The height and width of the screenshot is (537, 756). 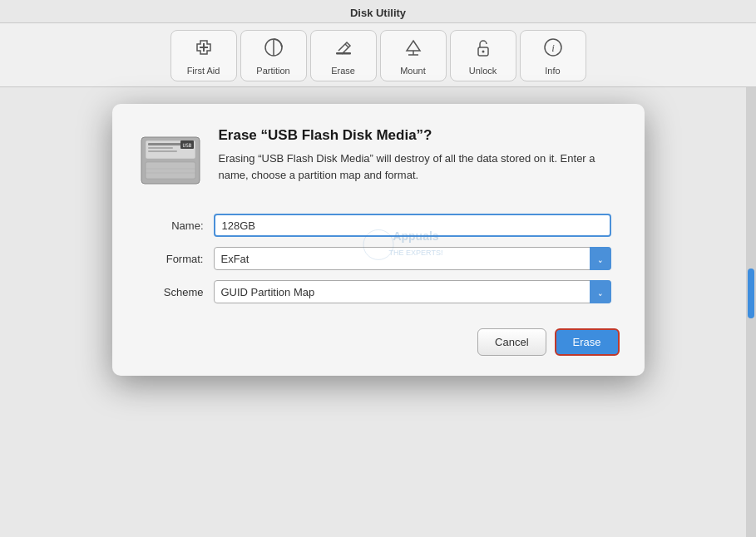 What do you see at coordinates (751, 293) in the screenshot?
I see `scrollbar-thumb` at bounding box center [751, 293].